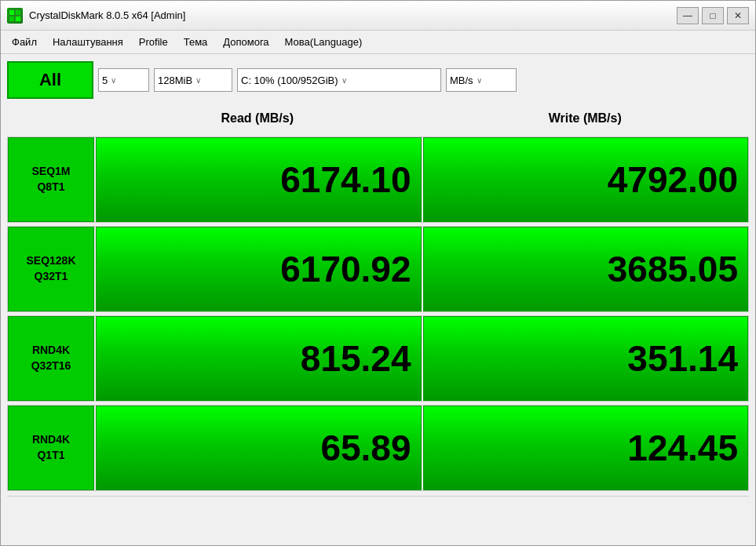  I want to click on test-label-0: SEQ1MQ8T1, so click(51, 180).